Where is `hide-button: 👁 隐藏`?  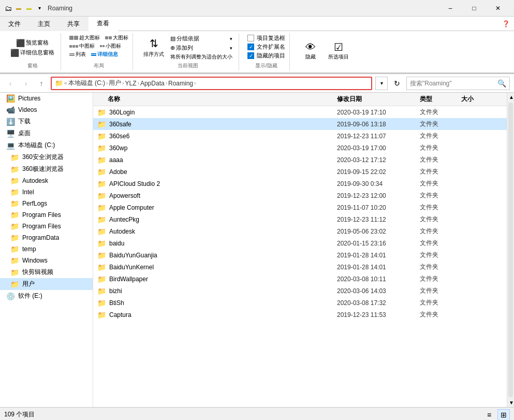 hide-button: 👁 隐藏 is located at coordinates (311, 51).